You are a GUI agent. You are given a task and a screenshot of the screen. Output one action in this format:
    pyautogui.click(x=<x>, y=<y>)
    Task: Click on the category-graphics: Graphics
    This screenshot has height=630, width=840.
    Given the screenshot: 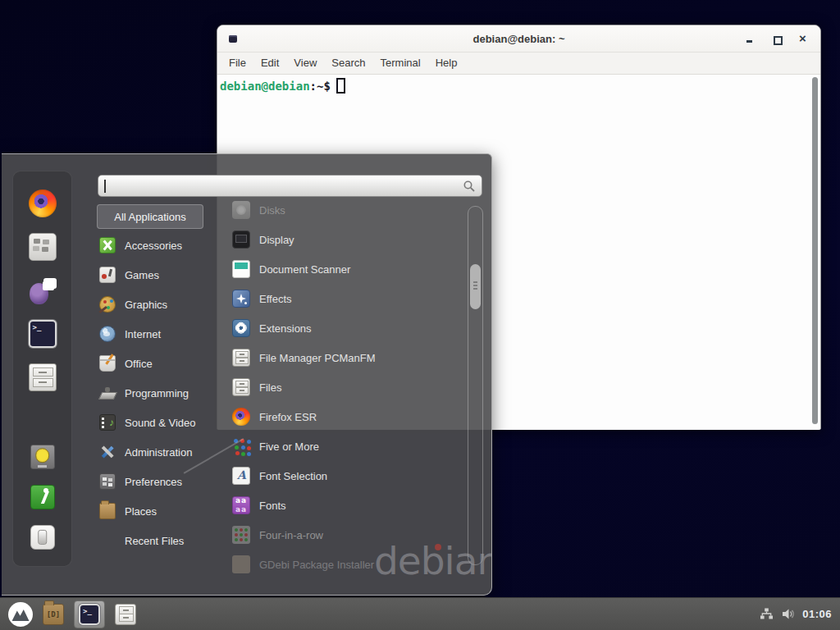 What is the action you would take?
    pyautogui.click(x=162, y=304)
    